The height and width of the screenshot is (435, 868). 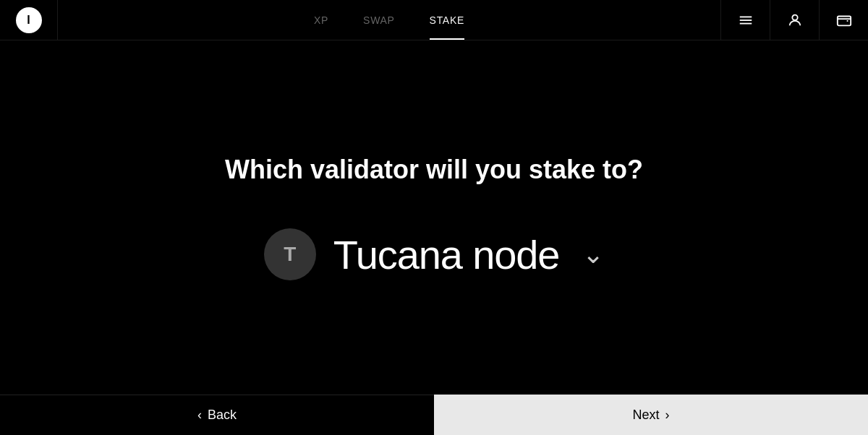 I want to click on footer: ‹ Back Next ›, so click(x=434, y=415).